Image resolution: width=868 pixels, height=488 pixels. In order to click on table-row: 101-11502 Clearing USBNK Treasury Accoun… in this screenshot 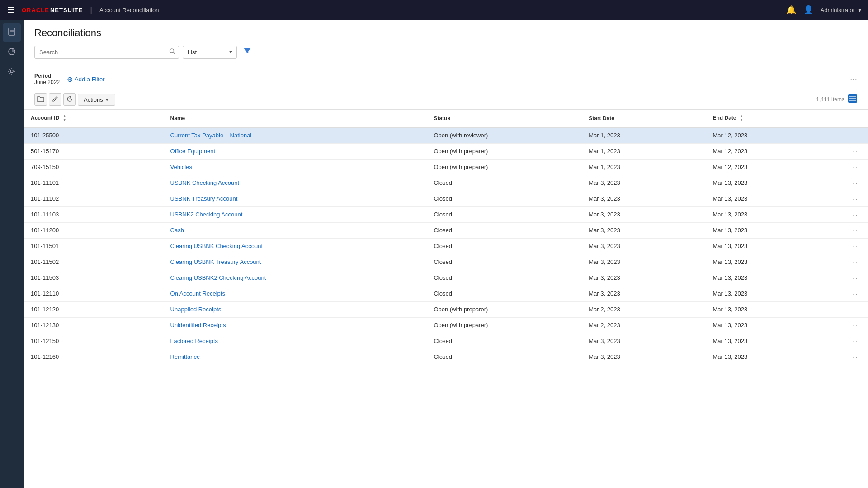, I will do `click(446, 262)`.